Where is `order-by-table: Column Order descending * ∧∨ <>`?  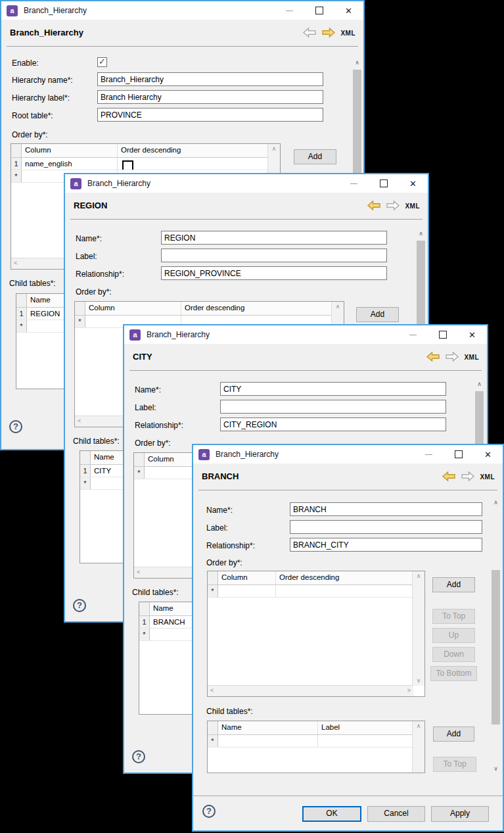 order-by-table: Column Order descending * ∧∨ <> is located at coordinates (316, 634).